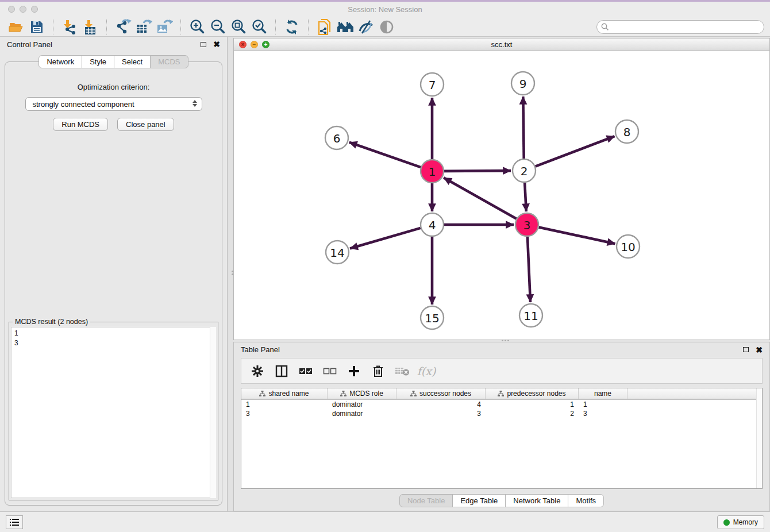 This screenshot has width=770, height=532. What do you see at coordinates (426, 501) in the screenshot?
I see `tab-node-table: Node Table` at bounding box center [426, 501].